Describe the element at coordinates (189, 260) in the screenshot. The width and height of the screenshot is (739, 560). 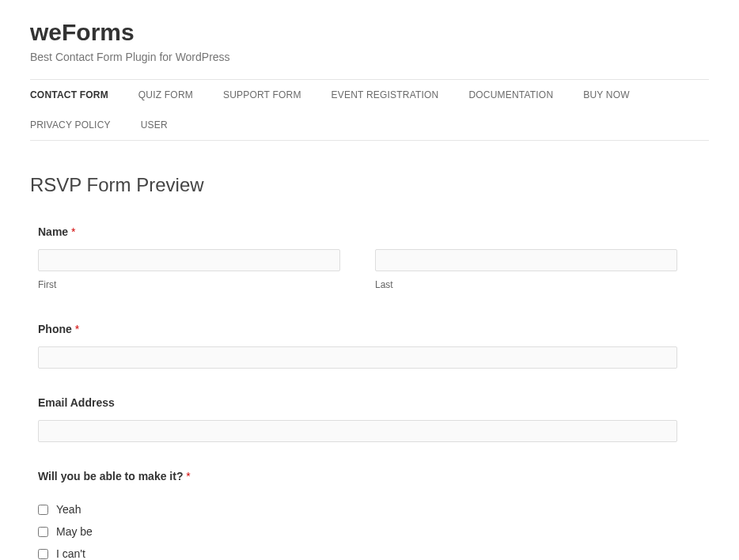
I see `first-name-input` at that location.